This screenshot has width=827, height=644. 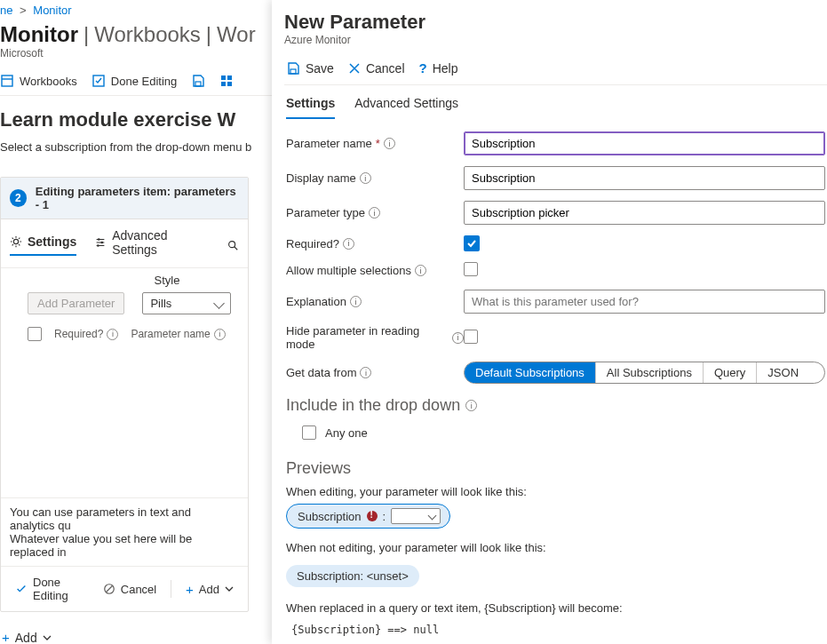 What do you see at coordinates (52, 242) in the screenshot?
I see `step-tab-settings-label: Settings` at bounding box center [52, 242].